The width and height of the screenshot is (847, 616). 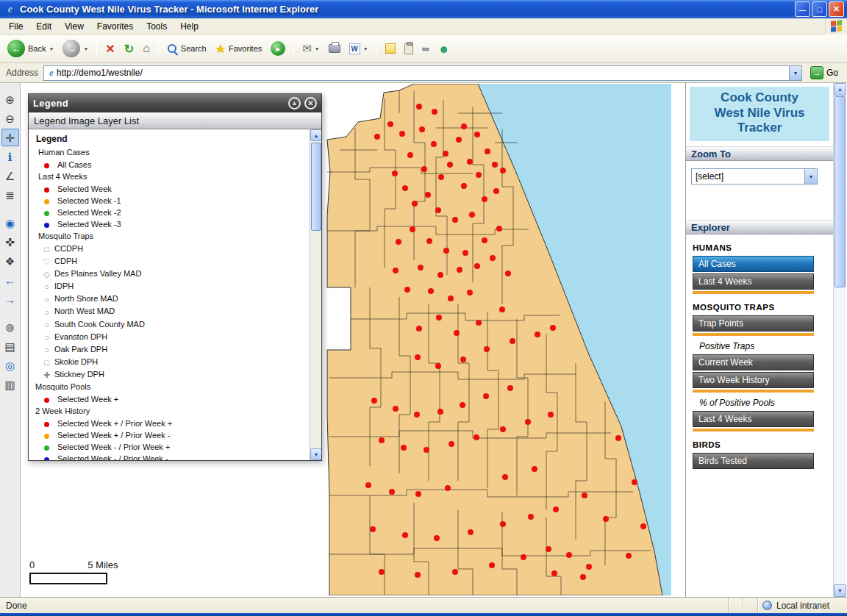 What do you see at coordinates (75, 49) in the screenshot?
I see `forward-button: → ▼` at bounding box center [75, 49].